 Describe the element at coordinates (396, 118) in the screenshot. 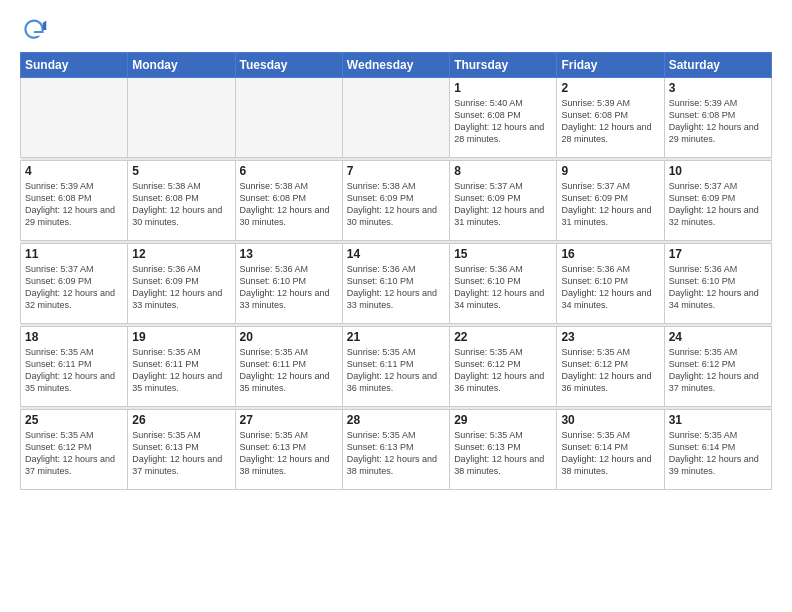

I see `week-row-1: 1Sunrise: 5:40 AM Sunset: 6:08 PM Daylig…` at that location.